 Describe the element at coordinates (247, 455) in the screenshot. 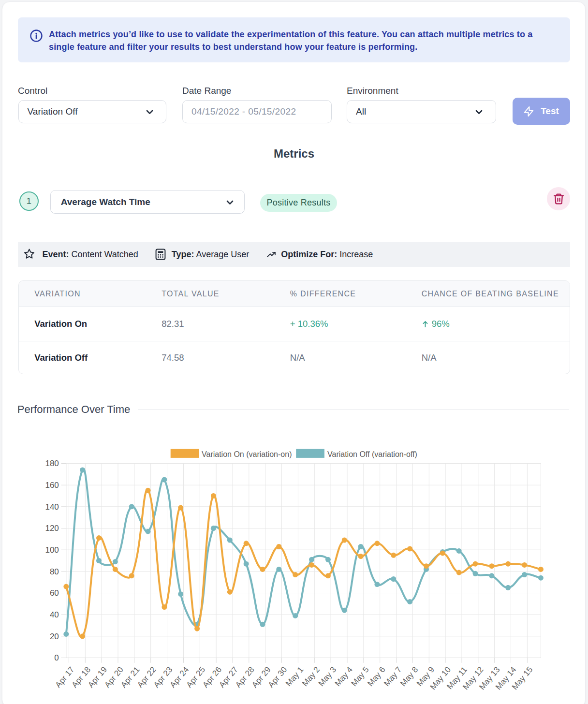

I see `svg-text: Variation On (variation-on)` at that location.